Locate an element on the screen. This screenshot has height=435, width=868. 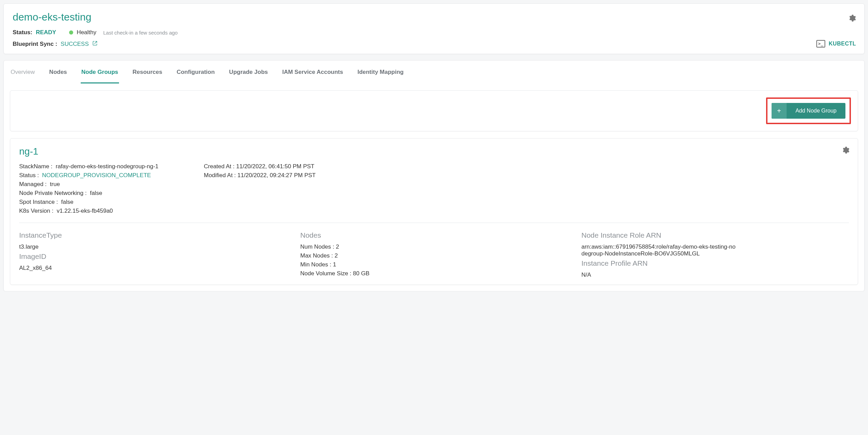
add-node-group-label: Add Node Group is located at coordinates (816, 111).